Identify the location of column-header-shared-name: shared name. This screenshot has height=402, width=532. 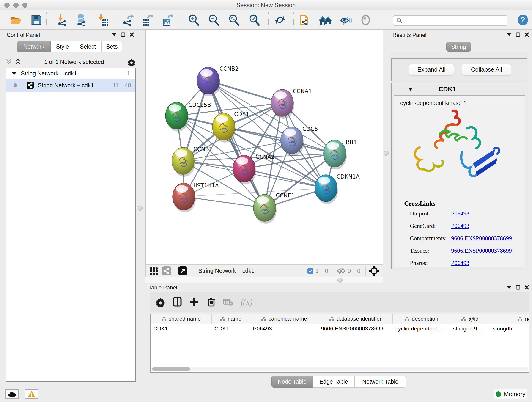
(181, 319).